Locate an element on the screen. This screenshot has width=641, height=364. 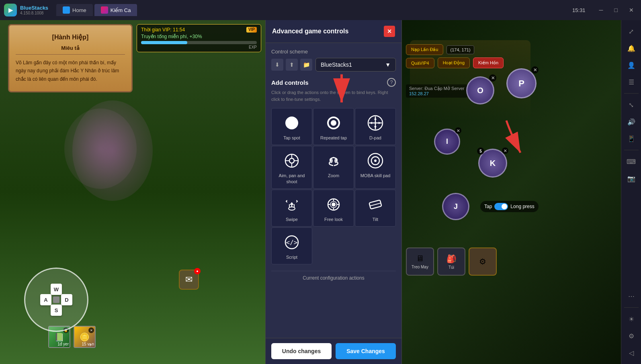
folder-icon: 📁 is located at coordinates (306, 65).